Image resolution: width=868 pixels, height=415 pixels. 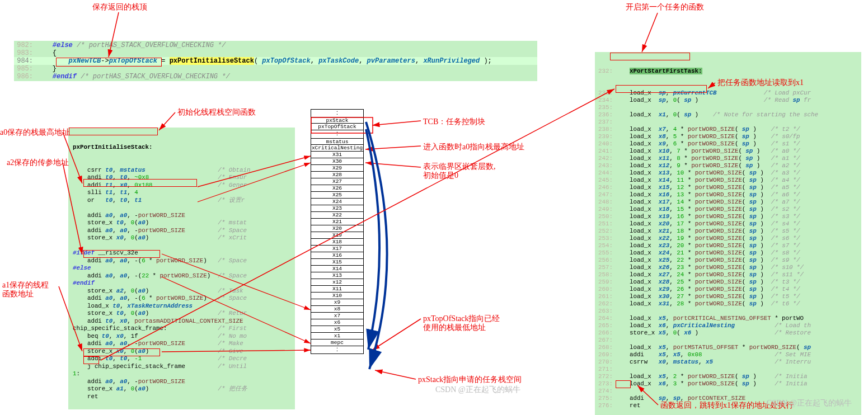 What do you see at coordinates (454, 122) in the screenshot?
I see `anno-tcb: TCB：任务控制块` at bounding box center [454, 122].